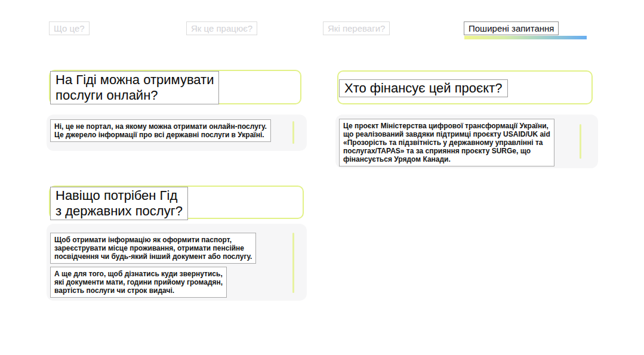 The width and height of the screenshot is (644, 355). I want to click on tab-what-is-it: Що це?, so click(69, 29).